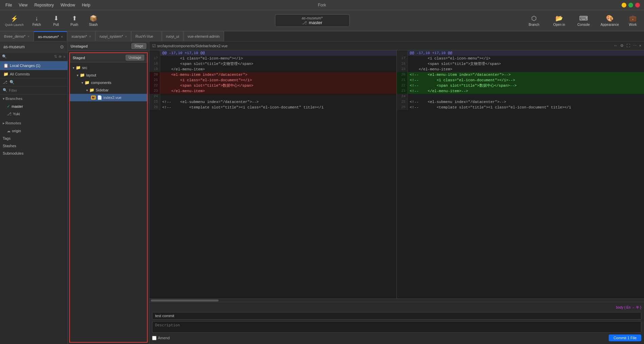 The width and height of the screenshot is (644, 344). I want to click on sidebar-folder-icon: 📁, so click(92, 90).